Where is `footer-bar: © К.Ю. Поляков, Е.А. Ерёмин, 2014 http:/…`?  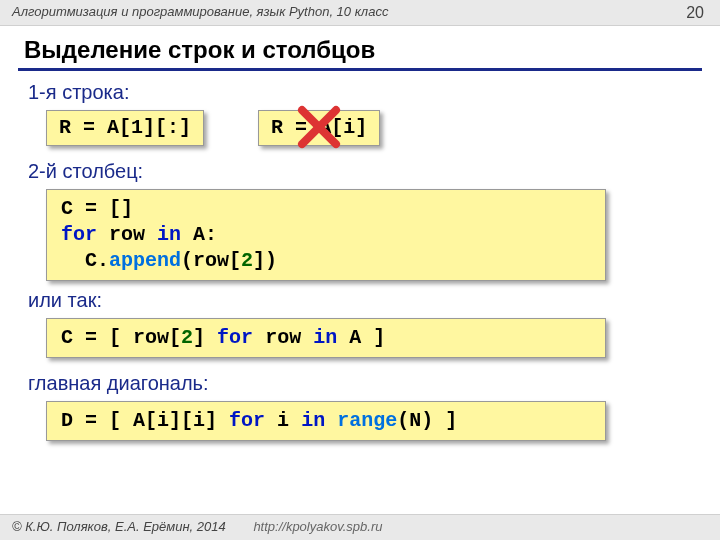
footer-bar: © К.Ю. Поляков, Е.А. Ерёмин, 2014 http:/… is located at coordinates (360, 527).